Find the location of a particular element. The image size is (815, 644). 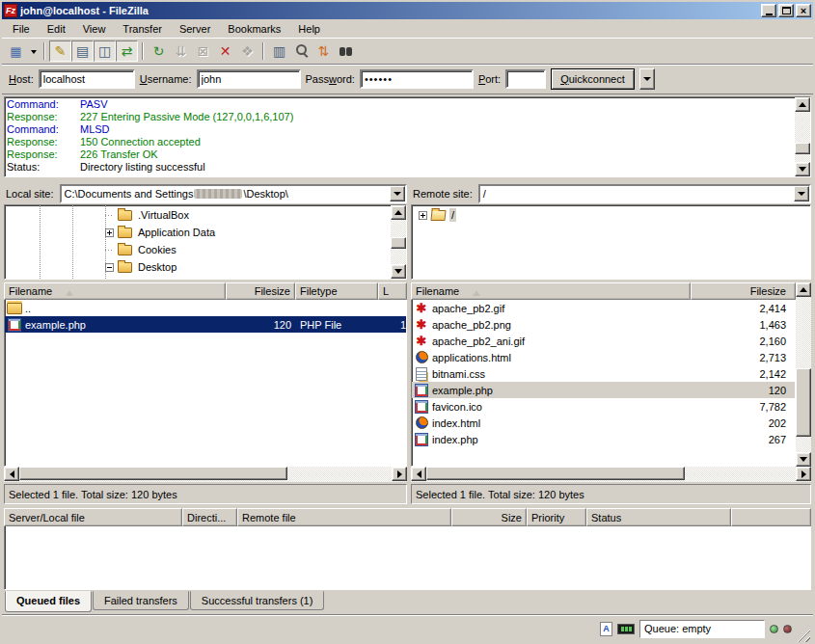

local-horizontal-scrollbar is located at coordinates (205, 474).